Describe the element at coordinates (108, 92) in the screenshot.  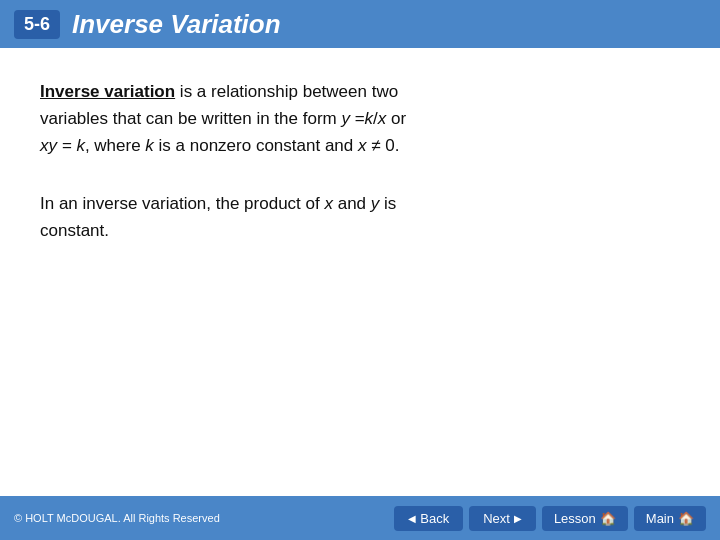
I see `definition-term: Inverse variation` at that location.